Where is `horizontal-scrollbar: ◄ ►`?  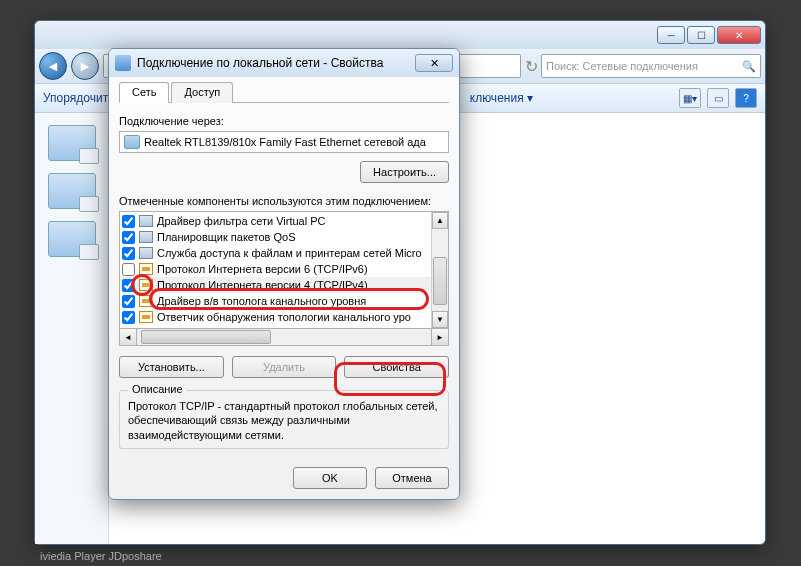
horizontal-scrollbar: ◄ ► is located at coordinates (284, 338).